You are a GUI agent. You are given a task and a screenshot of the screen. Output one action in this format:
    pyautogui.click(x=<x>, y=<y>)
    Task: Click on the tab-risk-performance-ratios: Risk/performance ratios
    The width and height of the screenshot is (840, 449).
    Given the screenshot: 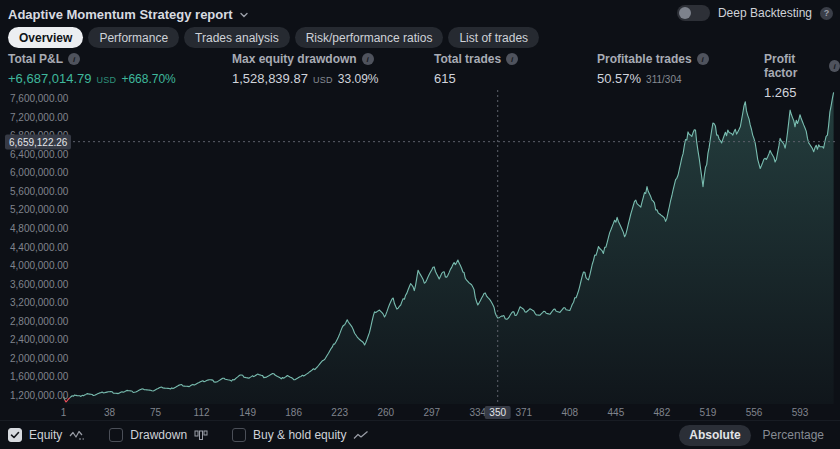 What is the action you would take?
    pyautogui.click(x=370, y=38)
    